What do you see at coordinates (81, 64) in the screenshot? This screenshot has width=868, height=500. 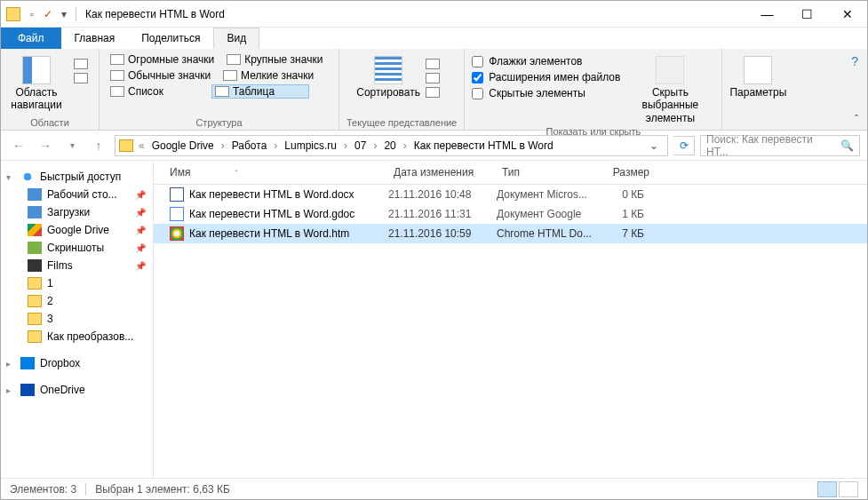 I see `preview-pane-button` at bounding box center [81, 64].